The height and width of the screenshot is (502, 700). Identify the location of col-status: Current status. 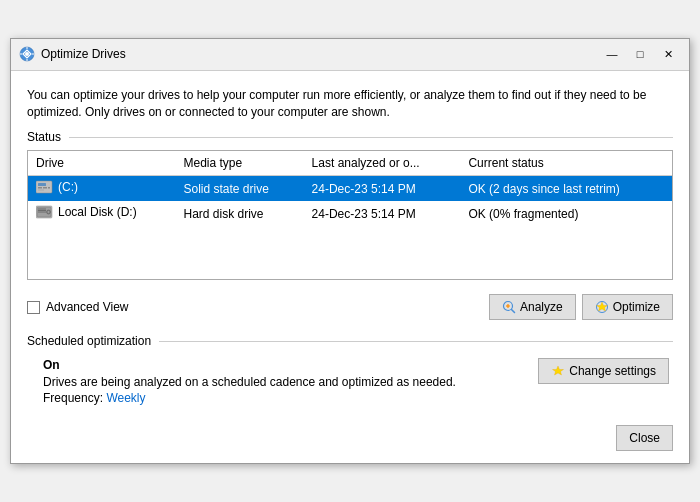
(566, 164).